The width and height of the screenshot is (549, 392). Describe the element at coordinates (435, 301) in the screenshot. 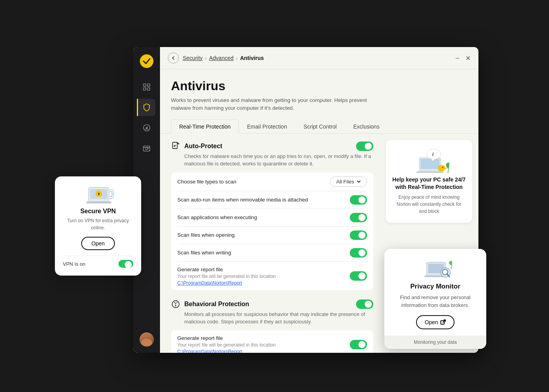

I see `privacy-desc: Find and remove your personal informatio…` at that location.